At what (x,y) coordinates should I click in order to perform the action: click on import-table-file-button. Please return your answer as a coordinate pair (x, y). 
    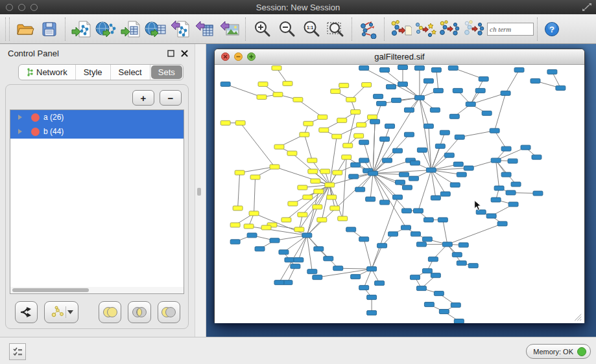
    Looking at the image, I should click on (131, 29).